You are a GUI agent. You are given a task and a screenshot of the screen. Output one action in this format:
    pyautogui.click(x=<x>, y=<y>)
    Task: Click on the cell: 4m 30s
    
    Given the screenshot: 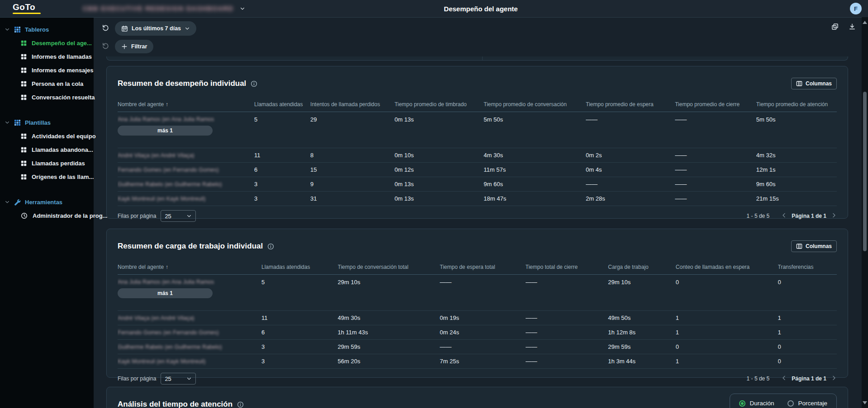 What is the action you would take?
    pyautogui.click(x=535, y=155)
    